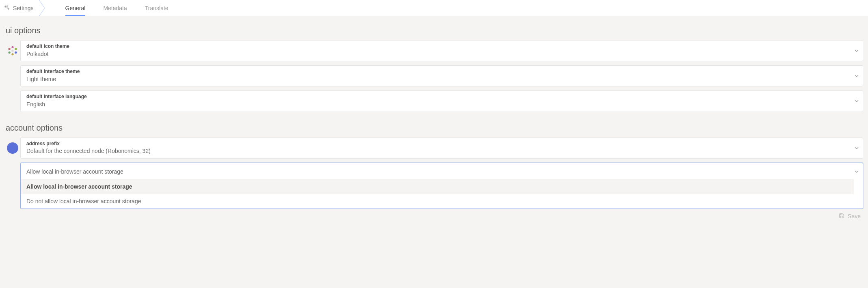  What do you see at coordinates (434, 101) in the screenshot?
I see `field-interface-language: default interface language English` at bounding box center [434, 101].